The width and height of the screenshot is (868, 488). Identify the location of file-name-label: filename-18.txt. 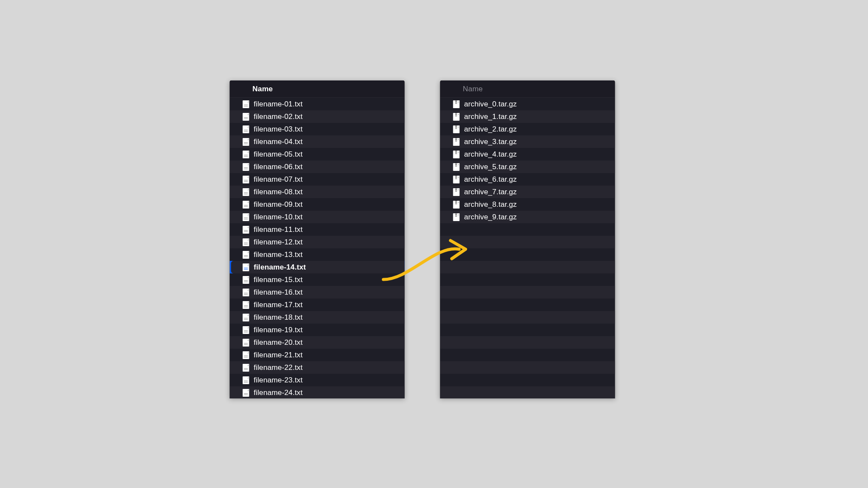
(278, 318).